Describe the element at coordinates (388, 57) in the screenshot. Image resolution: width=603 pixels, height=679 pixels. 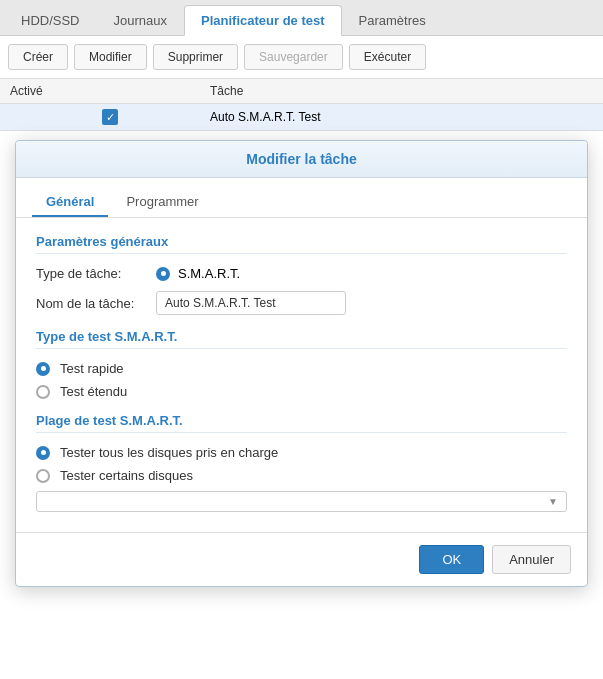
I see `executer-button: Exécuter` at that location.